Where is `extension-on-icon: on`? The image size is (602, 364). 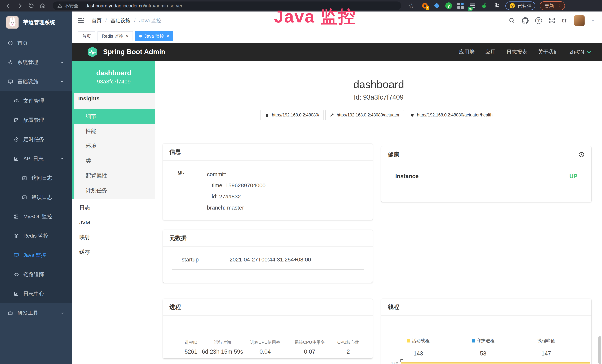
extension-on-icon: on is located at coordinates (473, 6).